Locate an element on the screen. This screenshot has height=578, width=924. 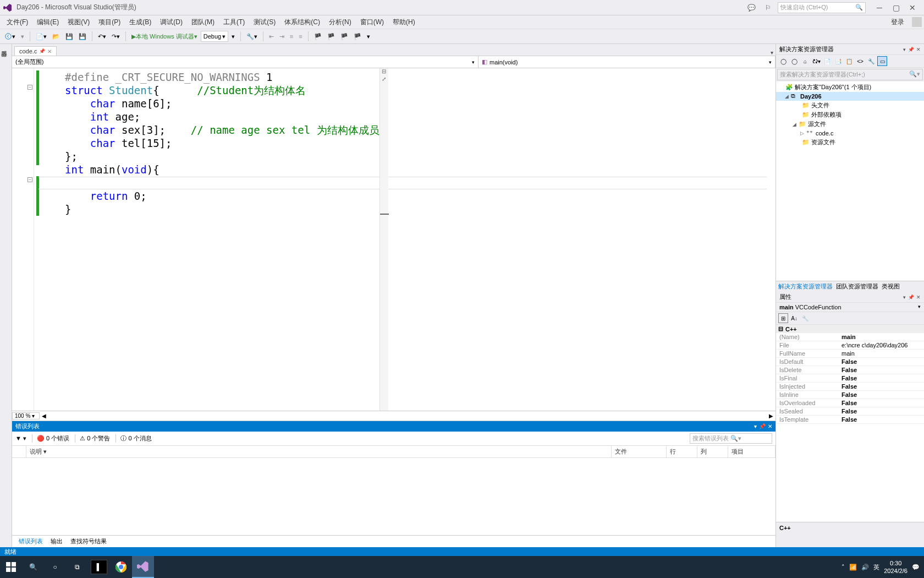
expand-icon: ⤢ is located at coordinates (384, 79).